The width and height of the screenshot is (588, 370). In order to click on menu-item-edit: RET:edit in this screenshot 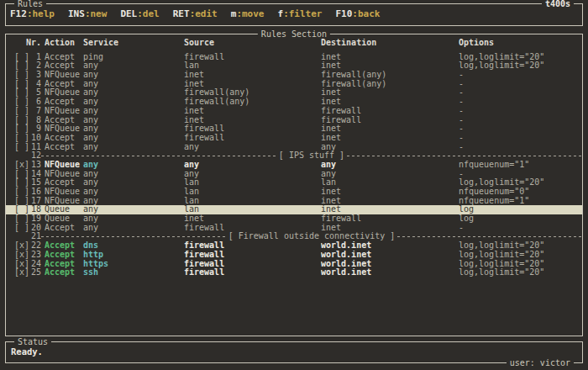, I will do `click(195, 13)`.